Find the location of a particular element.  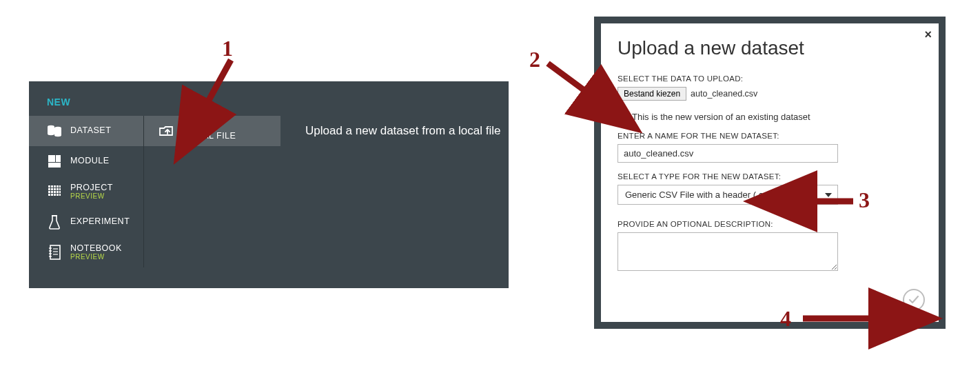

option-label-line2: LOCAL FILE is located at coordinates (210, 136).